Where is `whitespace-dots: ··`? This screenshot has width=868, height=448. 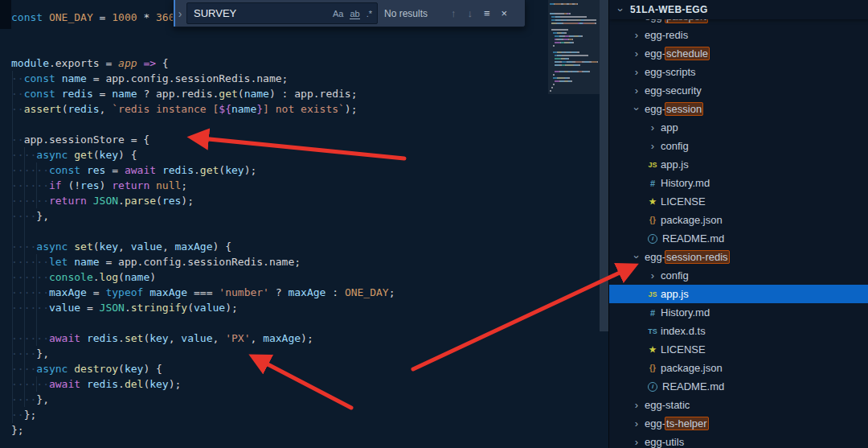
whitespace-dots: ·· is located at coordinates (18, 140).